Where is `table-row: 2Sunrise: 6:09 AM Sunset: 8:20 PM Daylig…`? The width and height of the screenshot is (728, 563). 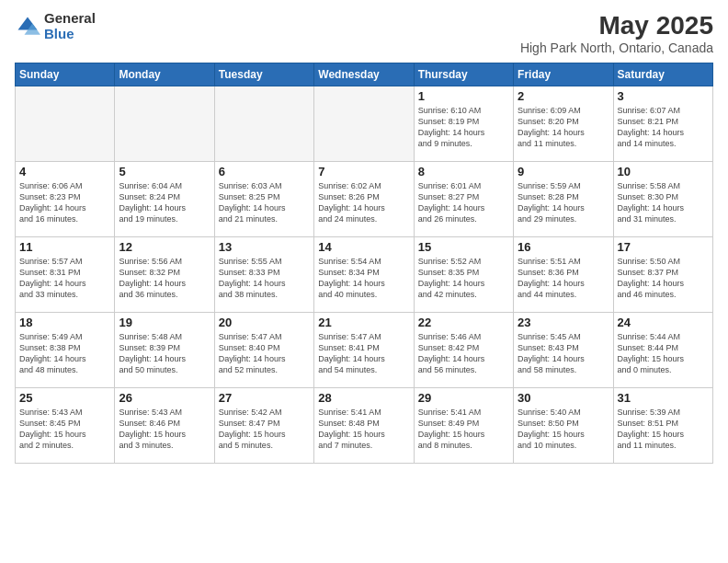 table-row: 2Sunrise: 6:09 AM Sunset: 8:20 PM Daylig… is located at coordinates (563, 124).